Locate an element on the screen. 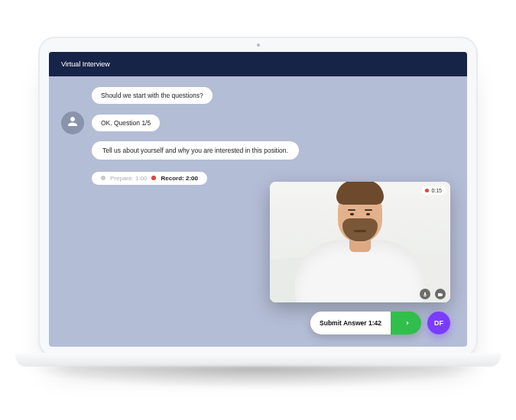 This screenshot has width=516, height=420. dot-icon is located at coordinates (103, 178).